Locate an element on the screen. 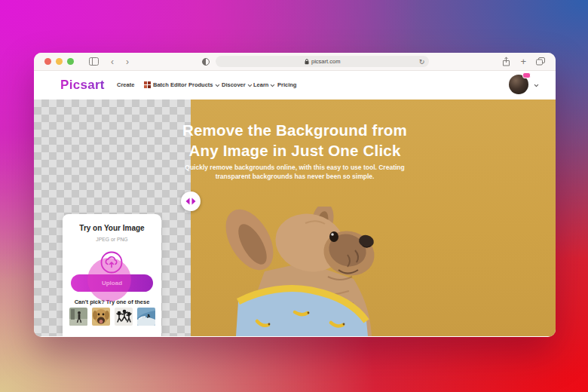  minimize-button is located at coordinates (59, 62).